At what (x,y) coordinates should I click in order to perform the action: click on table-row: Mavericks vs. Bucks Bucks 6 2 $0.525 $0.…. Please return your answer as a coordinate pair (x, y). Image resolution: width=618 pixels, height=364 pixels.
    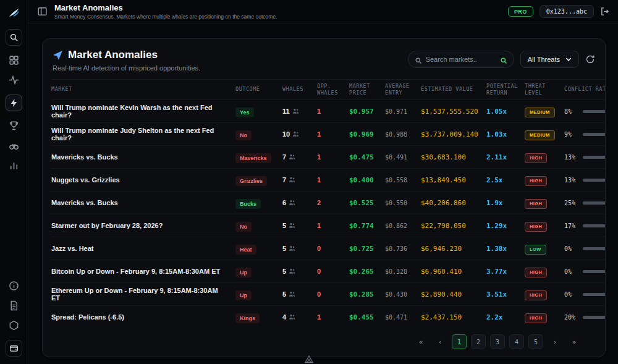
    Looking at the image, I should click on (328, 203).